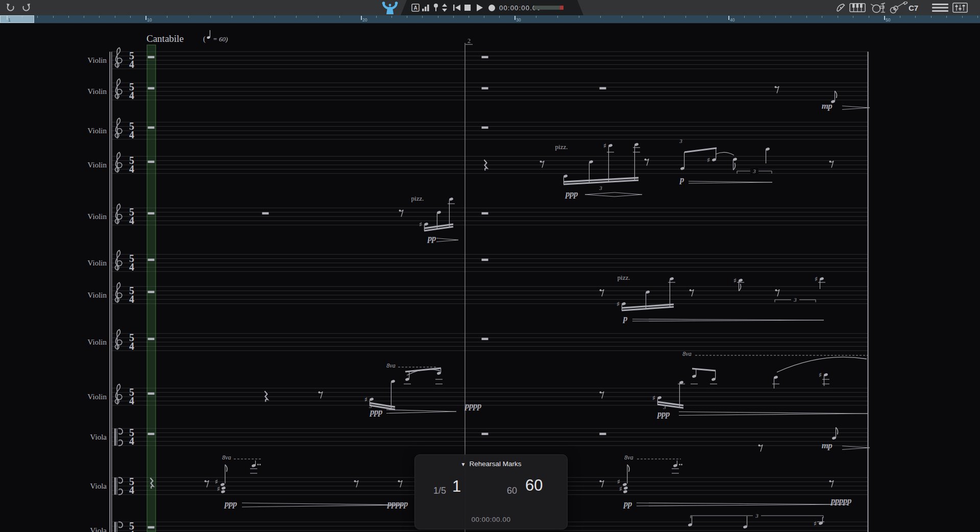 The width and height of the screenshot is (980, 532). What do you see at coordinates (534, 486) in the screenshot?
I see `tempo-value: 60` at bounding box center [534, 486].